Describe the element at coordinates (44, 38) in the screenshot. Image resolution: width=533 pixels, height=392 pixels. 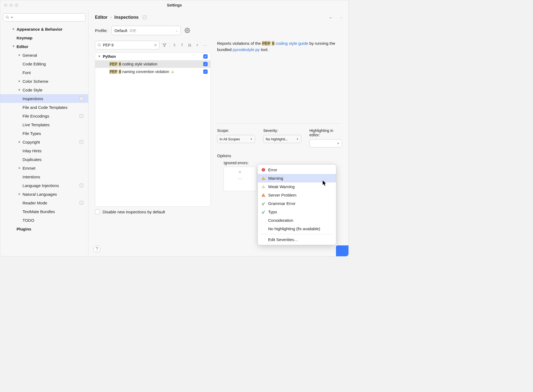
I see `sidebar-item-keymap: Keymap` at that location.